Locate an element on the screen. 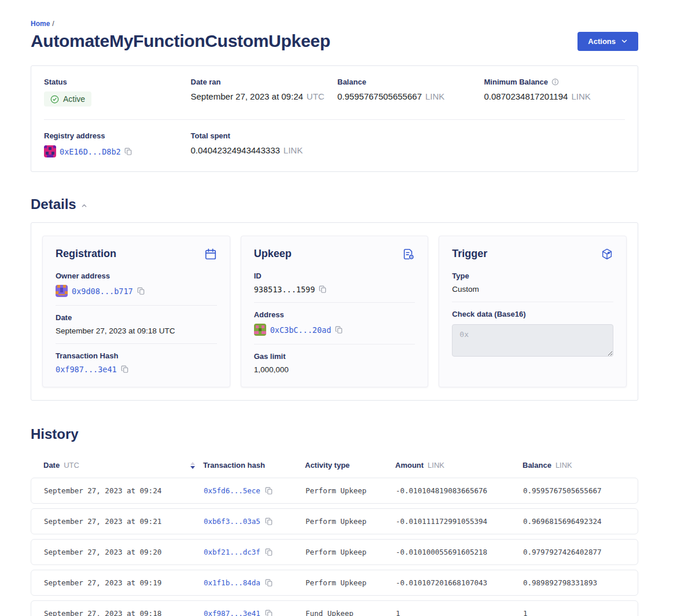  trigger-title: Trigger is located at coordinates (470, 254).